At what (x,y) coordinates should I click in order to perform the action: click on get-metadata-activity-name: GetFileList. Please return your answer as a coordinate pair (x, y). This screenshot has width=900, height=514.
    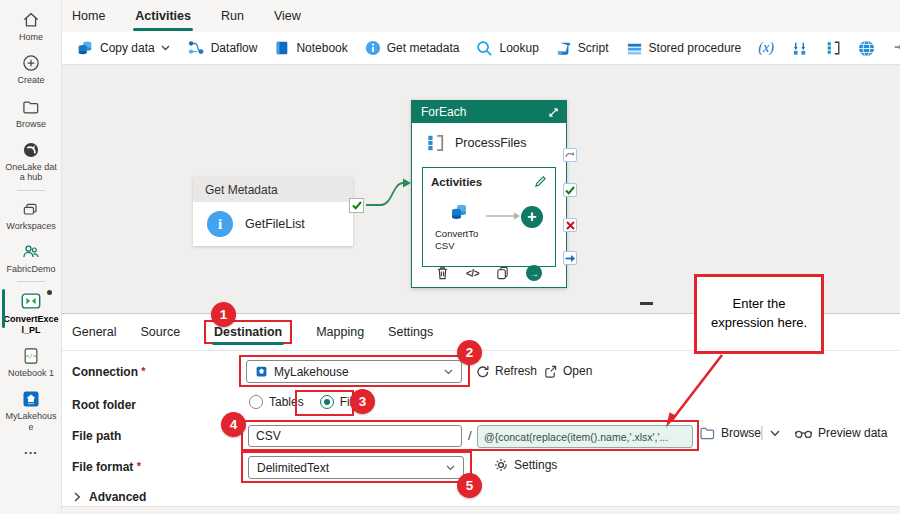
    Looking at the image, I should click on (275, 224).